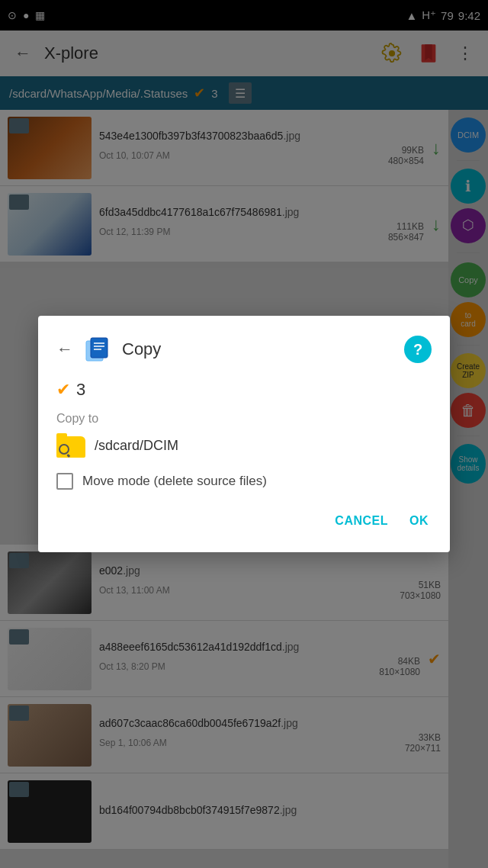  Describe the element at coordinates (65, 349) in the screenshot. I see `dialog-back-button: ←` at that location.